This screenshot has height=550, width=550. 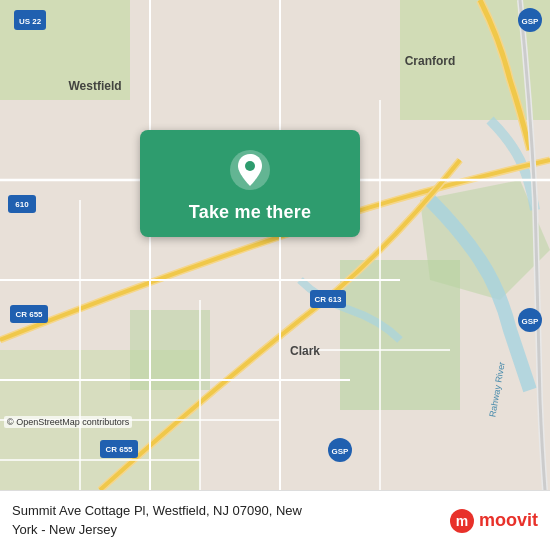 I want to click on svg-text: CR 613, so click(x=328, y=300).